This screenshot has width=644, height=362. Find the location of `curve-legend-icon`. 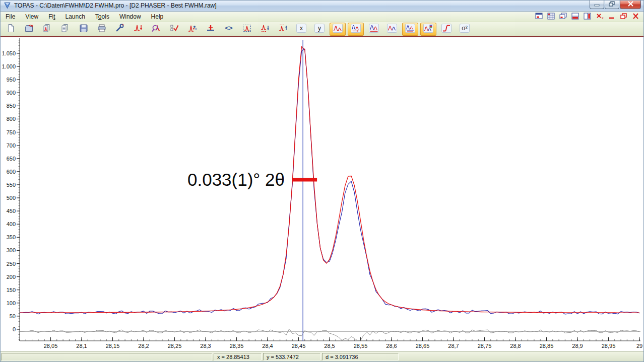

curve-legend-icon is located at coordinates (428, 29).